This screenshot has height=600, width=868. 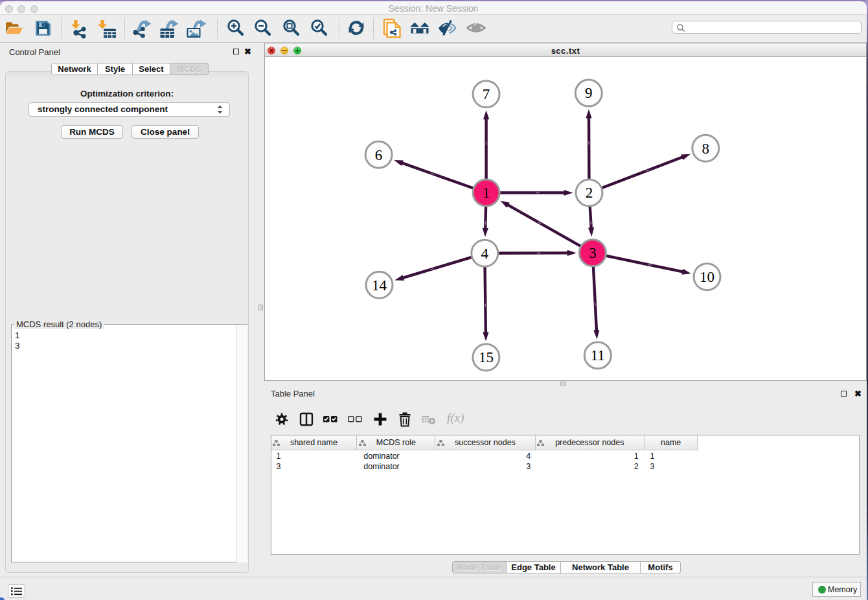 What do you see at coordinates (380, 285) in the screenshot?
I see `svg-text: 14` at bounding box center [380, 285].